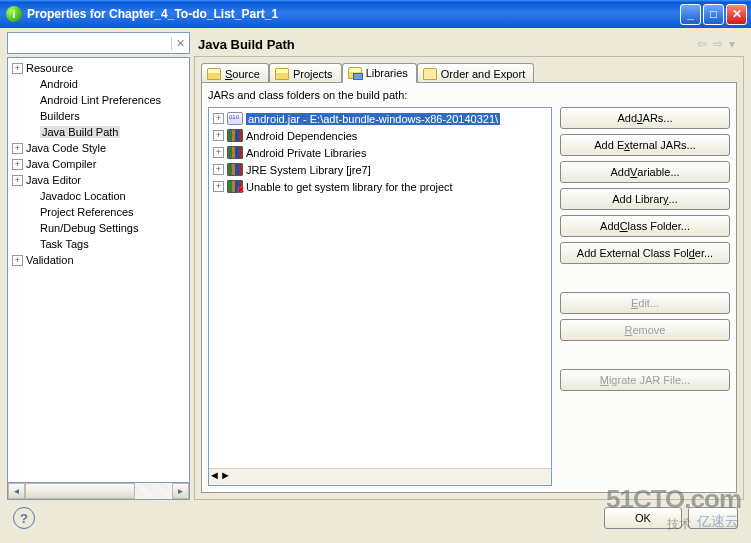 The width and height of the screenshot is (751, 543). I want to click on tree-item-label: Validation, so click(50, 260).